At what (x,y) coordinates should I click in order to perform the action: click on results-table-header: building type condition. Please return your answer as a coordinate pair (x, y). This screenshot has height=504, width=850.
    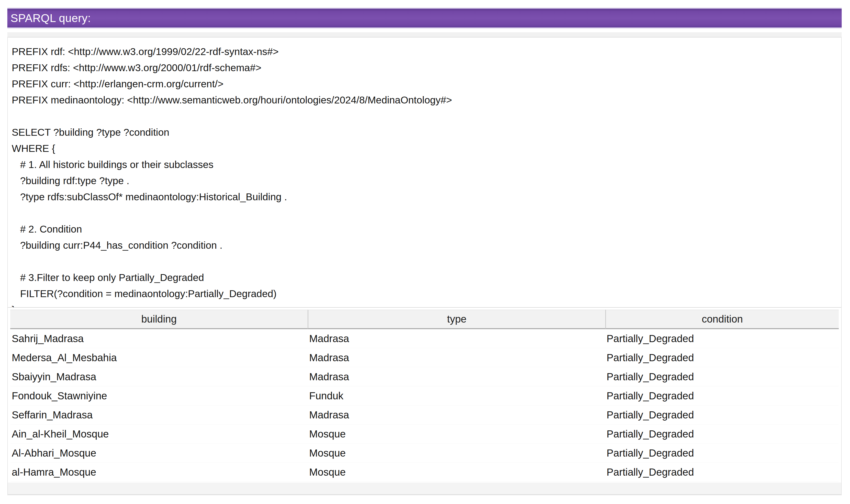
    Looking at the image, I should click on (424, 319).